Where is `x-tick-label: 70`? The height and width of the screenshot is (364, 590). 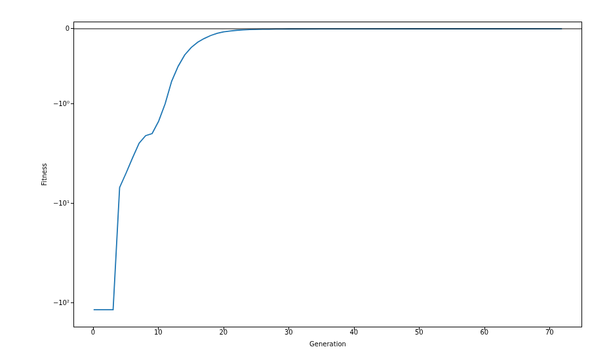
x-tick-label: 70 is located at coordinates (549, 333).